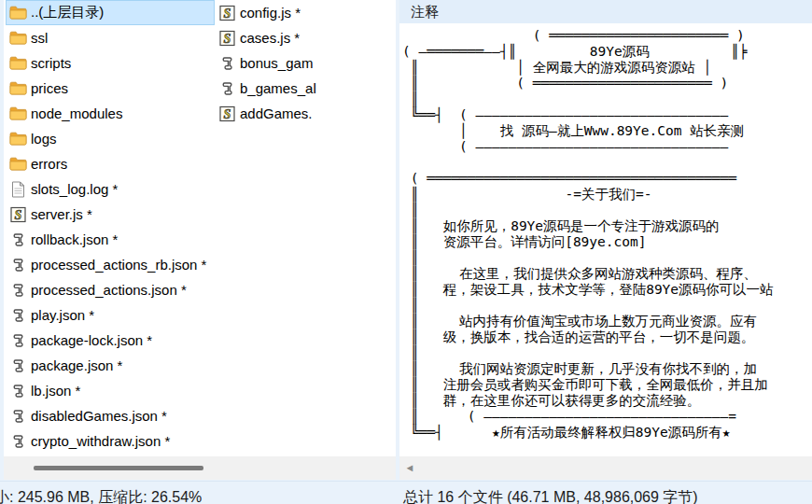 Image resolution: width=812 pixels, height=504 pixels. I want to click on hscrollbar-thumb, so click(119, 469).